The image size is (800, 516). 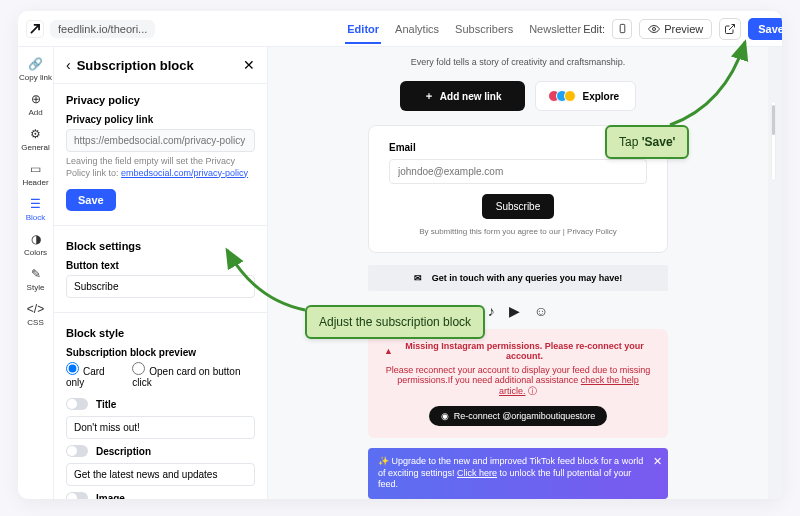 I want to click on open-external-button, so click(x=730, y=29).